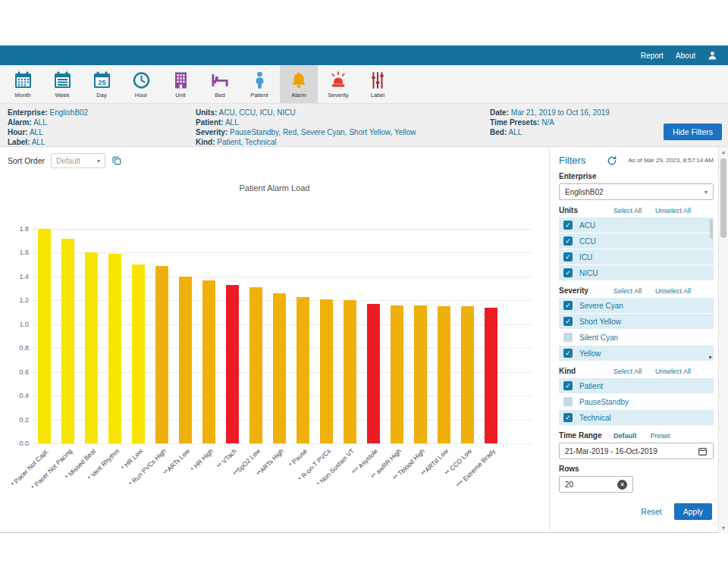 Image resolution: width=728 pixels, height=576 pixels. I want to click on user-icon, so click(713, 56).